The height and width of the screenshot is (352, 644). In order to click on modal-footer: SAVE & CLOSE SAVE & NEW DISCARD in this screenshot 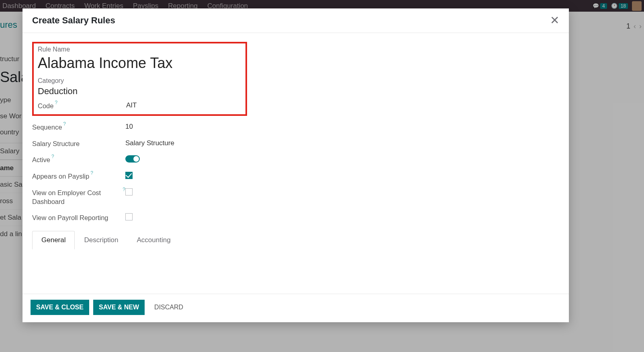, I will do `click(296, 308)`.